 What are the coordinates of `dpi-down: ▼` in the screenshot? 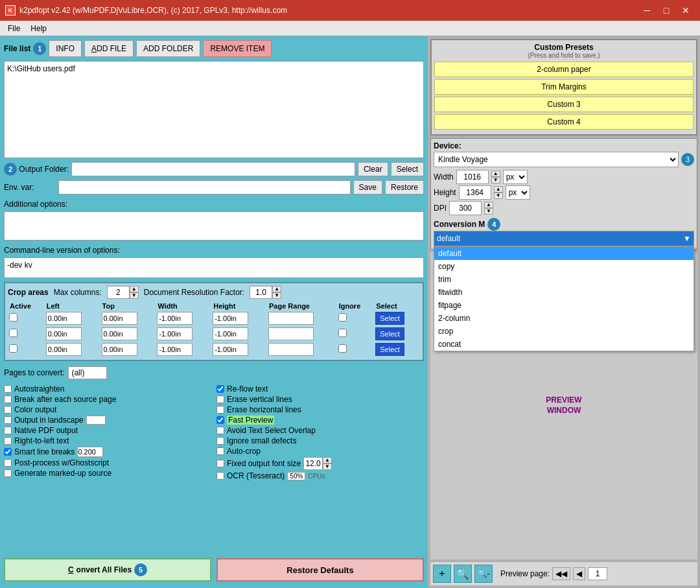 It's located at (489, 211).